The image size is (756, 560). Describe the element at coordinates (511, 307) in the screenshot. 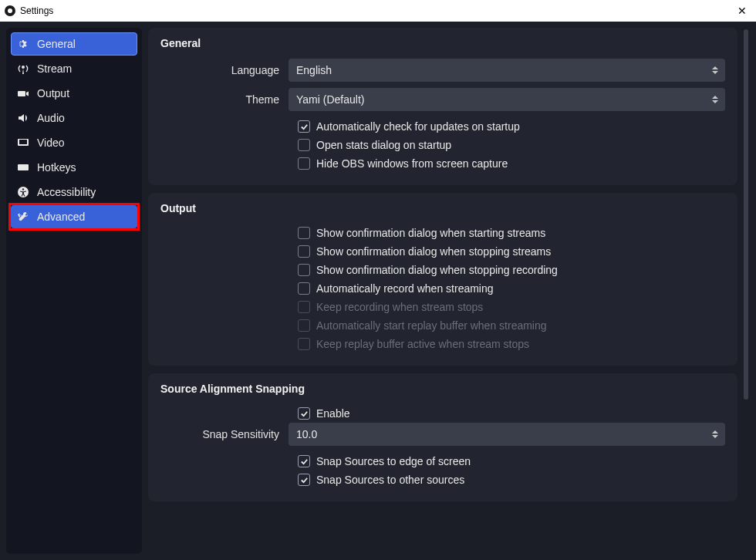

I see `keep-recording-row: Keep recording when stream stops` at that location.